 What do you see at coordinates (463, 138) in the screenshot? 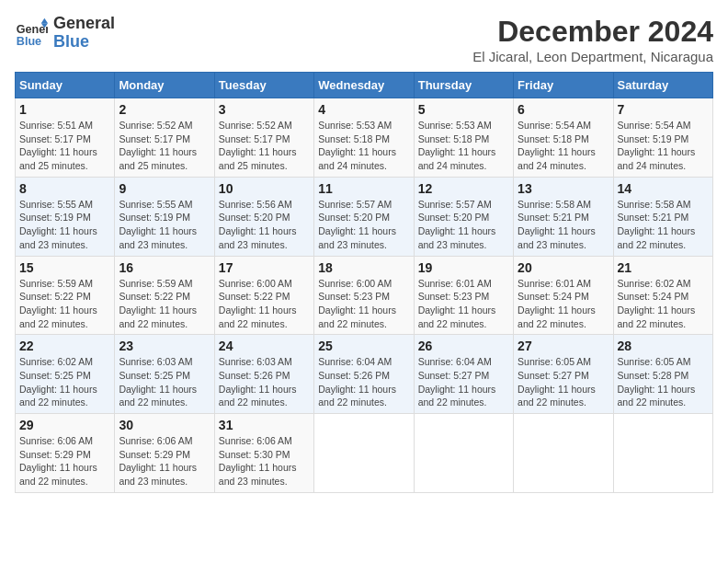
I see `calendar-cell: 5Sunrise: 5:53 AM Sunset: 5:18 PM Daylig…` at bounding box center [463, 138].